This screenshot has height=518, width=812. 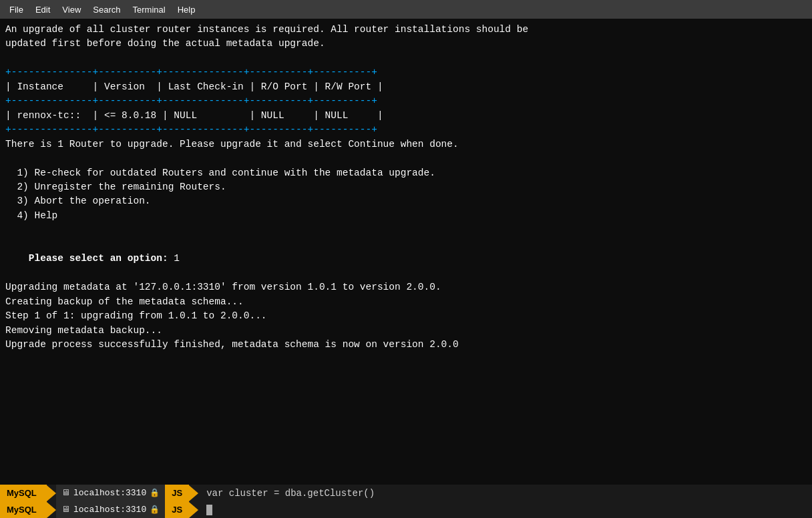 I want to click on menu-bar: File Edit View Search Terminal Help, so click(x=406, y=9).